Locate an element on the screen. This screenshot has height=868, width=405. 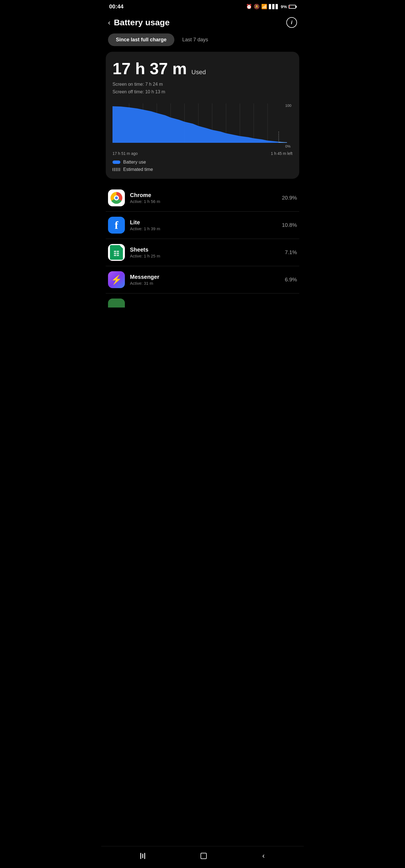
battery-percent: 9% is located at coordinates (284, 7).